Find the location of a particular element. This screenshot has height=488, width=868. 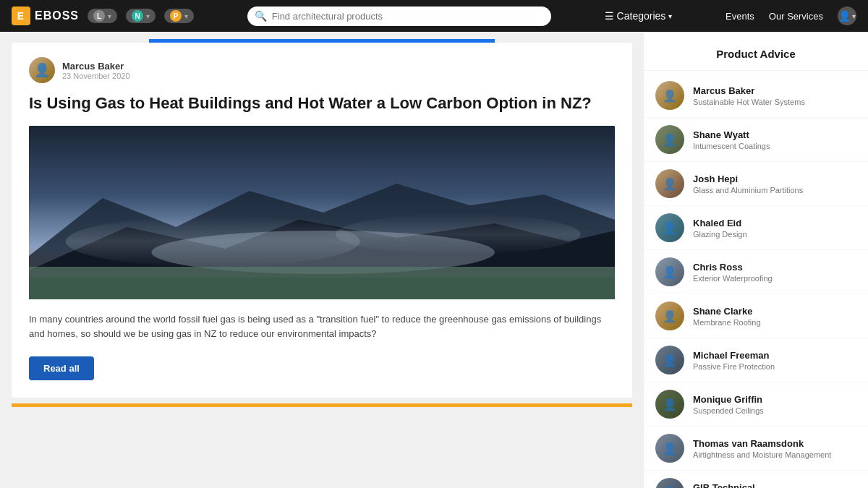

advisor-info: Monique Griffin Suspended Ceilings is located at coordinates (728, 405).